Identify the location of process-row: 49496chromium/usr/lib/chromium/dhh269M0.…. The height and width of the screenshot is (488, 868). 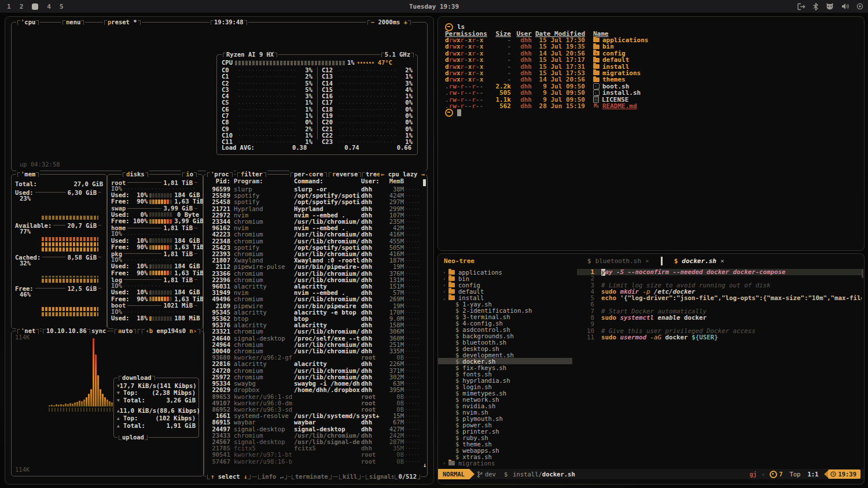
(312, 300).